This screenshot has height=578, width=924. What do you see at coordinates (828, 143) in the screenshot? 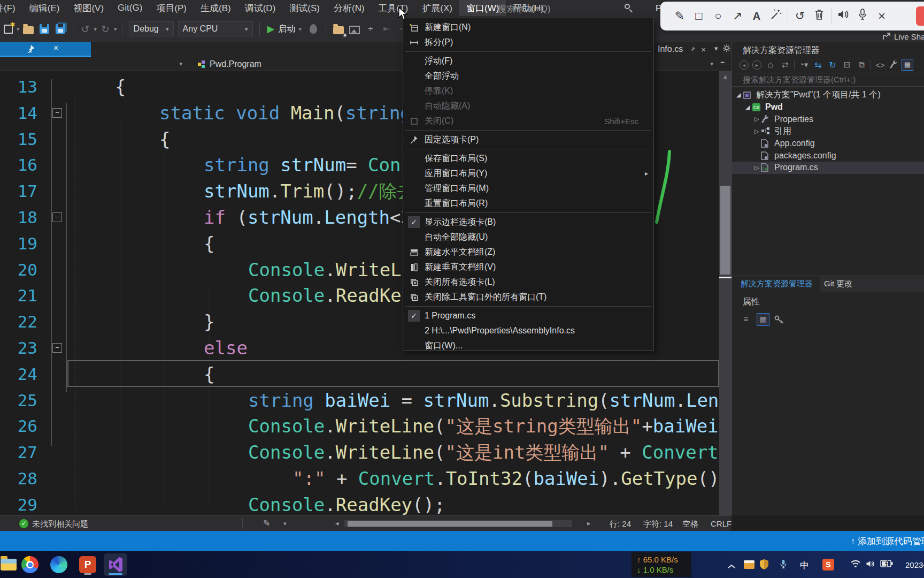
I see `tree-item-app.config: App.config` at bounding box center [828, 143].